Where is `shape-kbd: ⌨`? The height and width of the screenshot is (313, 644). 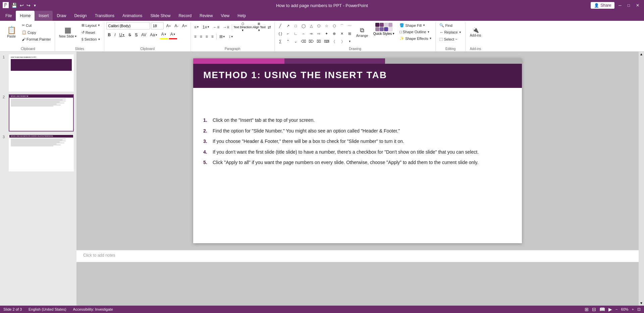 shape-kbd: ⌨ is located at coordinates (327, 41).